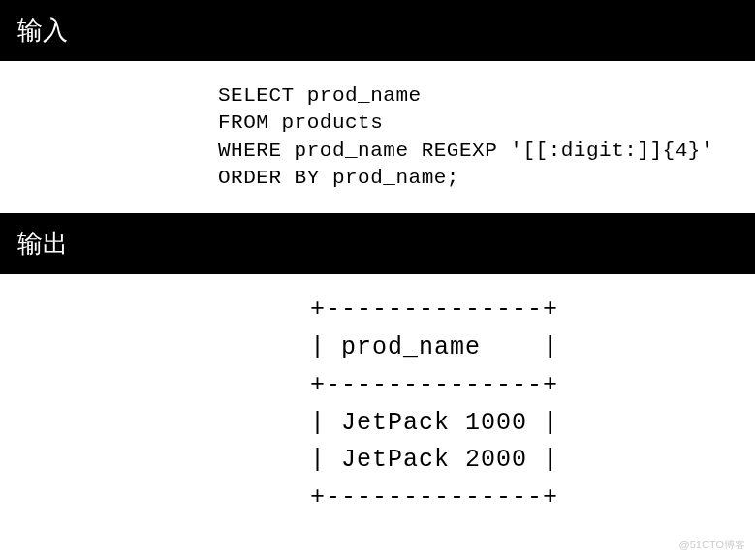 The image size is (755, 560). What do you see at coordinates (487, 96) in the screenshot?
I see `code-line: SELECT prod_name` at bounding box center [487, 96].